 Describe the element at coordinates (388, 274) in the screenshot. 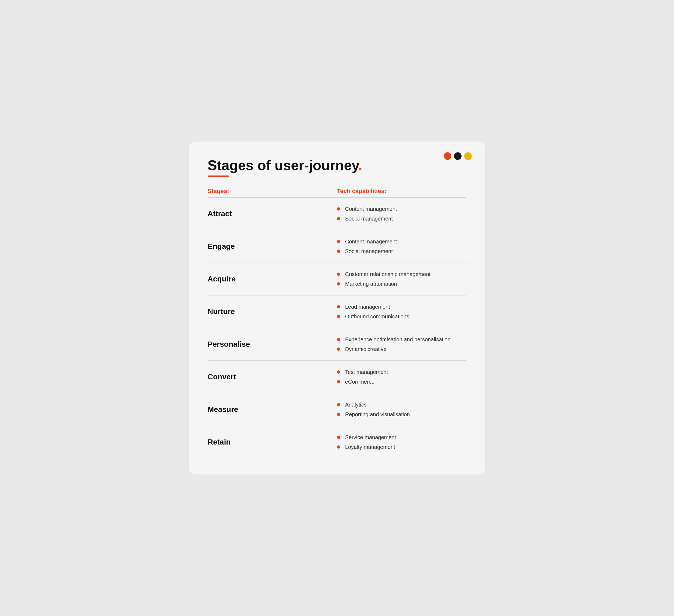

I see `capability-text: Customer relationship management` at that location.